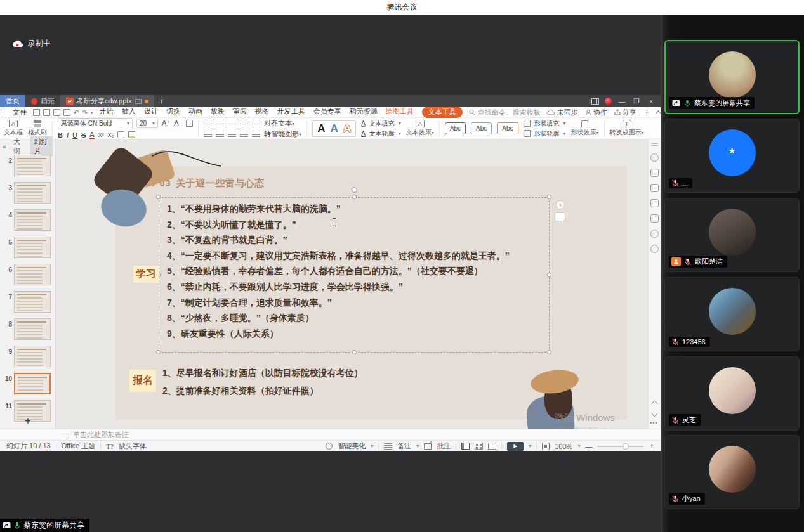  I want to click on menu-view: 视图, so click(262, 112).